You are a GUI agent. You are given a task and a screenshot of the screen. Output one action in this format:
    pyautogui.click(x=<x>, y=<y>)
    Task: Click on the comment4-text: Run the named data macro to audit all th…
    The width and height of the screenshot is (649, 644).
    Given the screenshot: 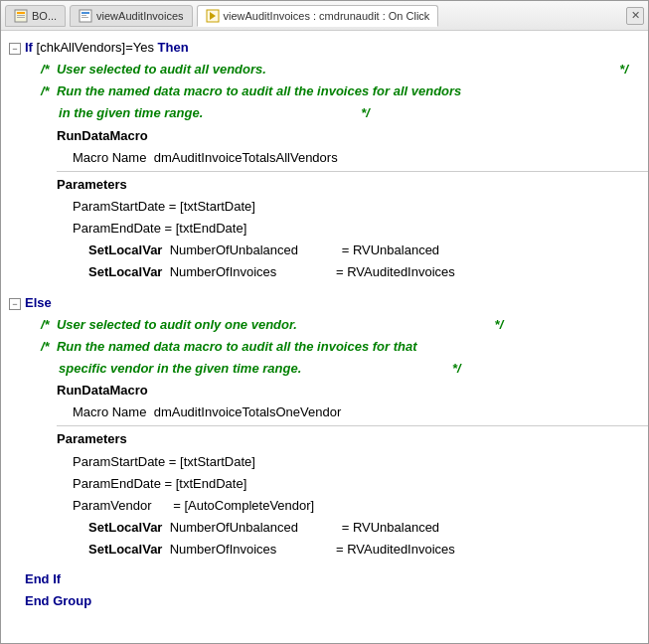 What is the action you would take?
    pyautogui.click(x=237, y=347)
    